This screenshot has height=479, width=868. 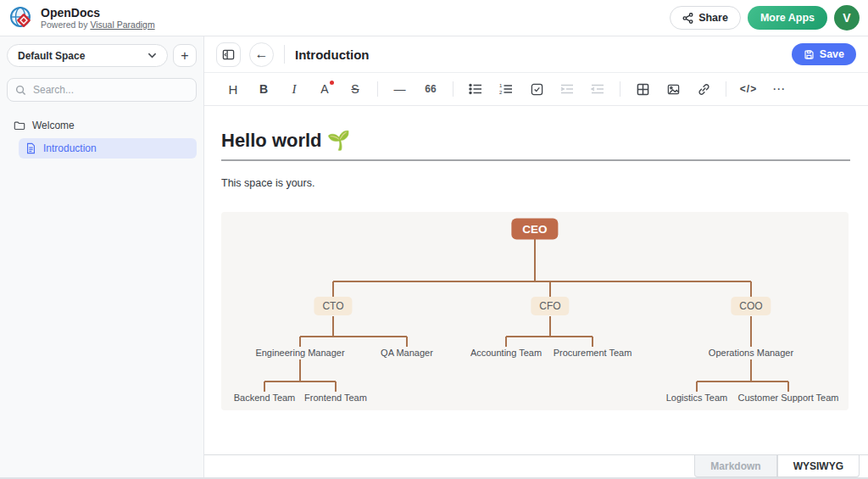 I want to click on collapse-panel-icon, so click(x=229, y=54).